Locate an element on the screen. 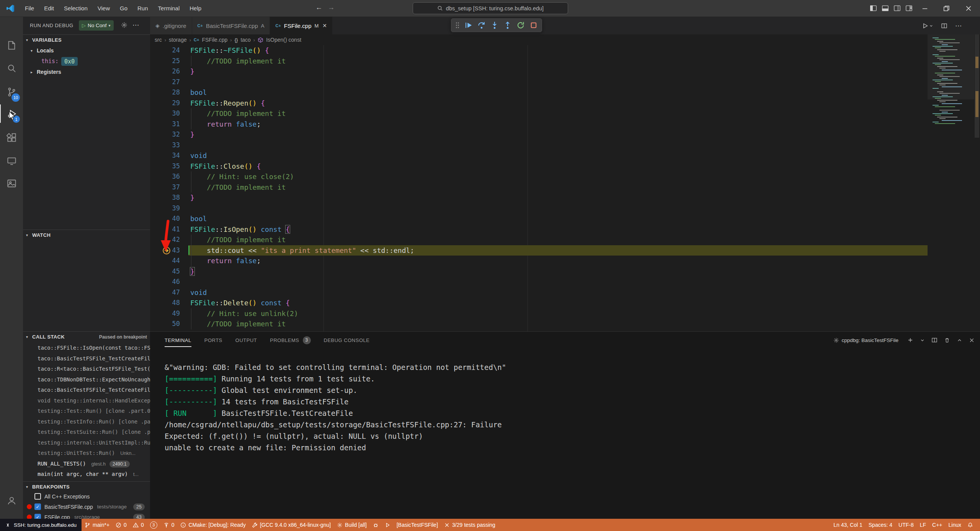  panel-tab-ports: PORTS is located at coordinates (214, 340).